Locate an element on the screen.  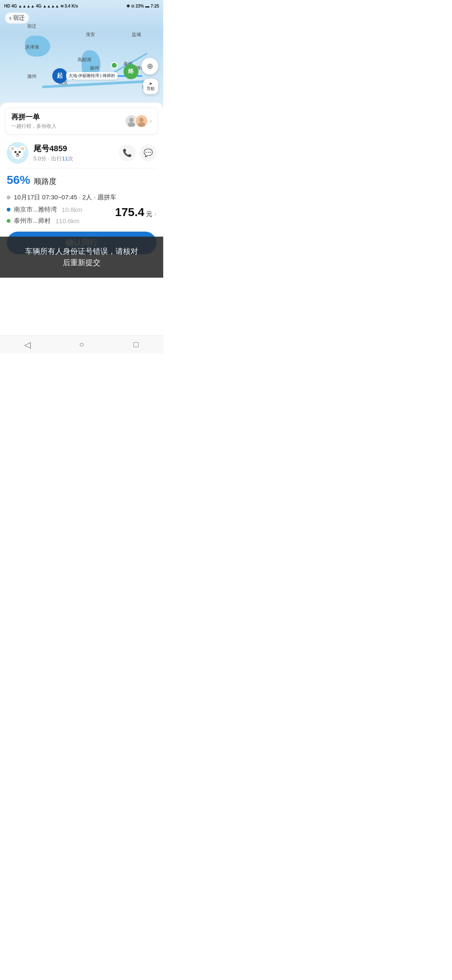
status-bar: HD 4G ▲▲▲▲ 4G ▲▲▲▲ ≋ 3.4 K/s ✱ ⊙ 23% ▬ 7… is located at coordinates (82, 6).